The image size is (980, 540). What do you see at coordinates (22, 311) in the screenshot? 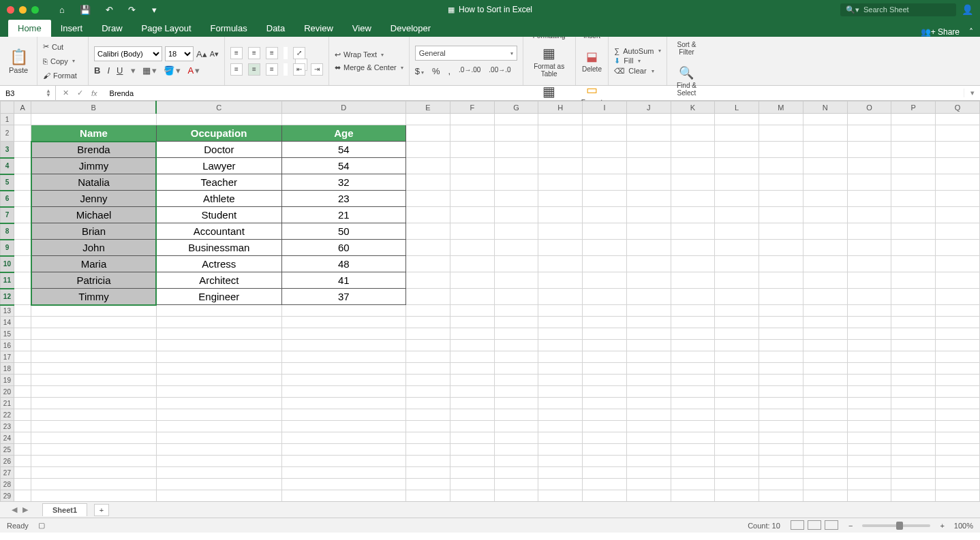
I see `cell-A13` at bounding box center [22, 311].